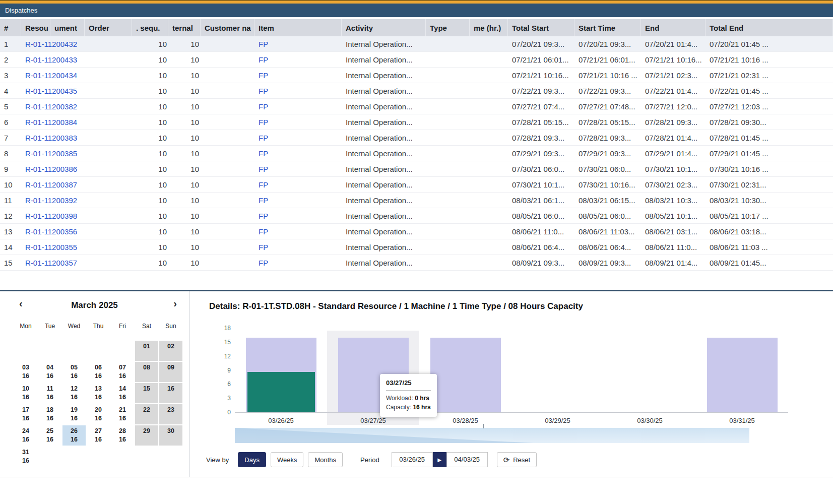 Image resolution: width=833 pixels, height=504 pixels. What do you see at coordinates (147, 372) in the screenshot?
I see `calendar-day-08: 08` at bounding box center [147, 372].